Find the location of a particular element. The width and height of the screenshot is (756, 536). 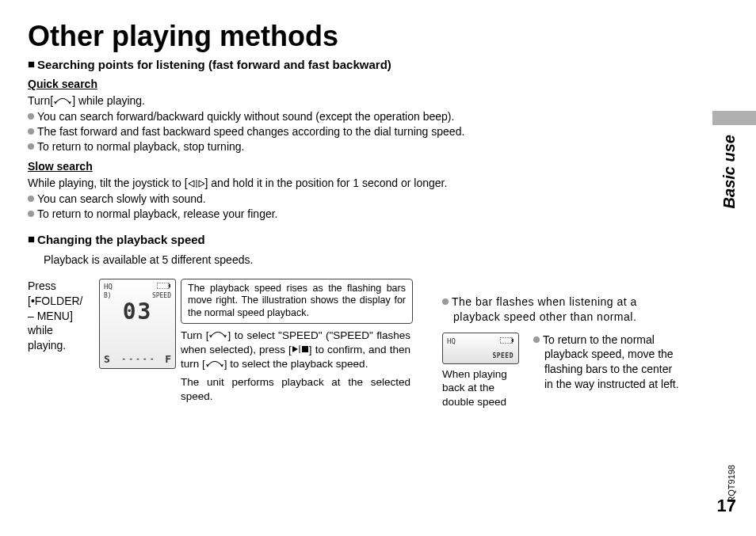

lcd-small-hq: HQ is located at coordinates (452, 341).